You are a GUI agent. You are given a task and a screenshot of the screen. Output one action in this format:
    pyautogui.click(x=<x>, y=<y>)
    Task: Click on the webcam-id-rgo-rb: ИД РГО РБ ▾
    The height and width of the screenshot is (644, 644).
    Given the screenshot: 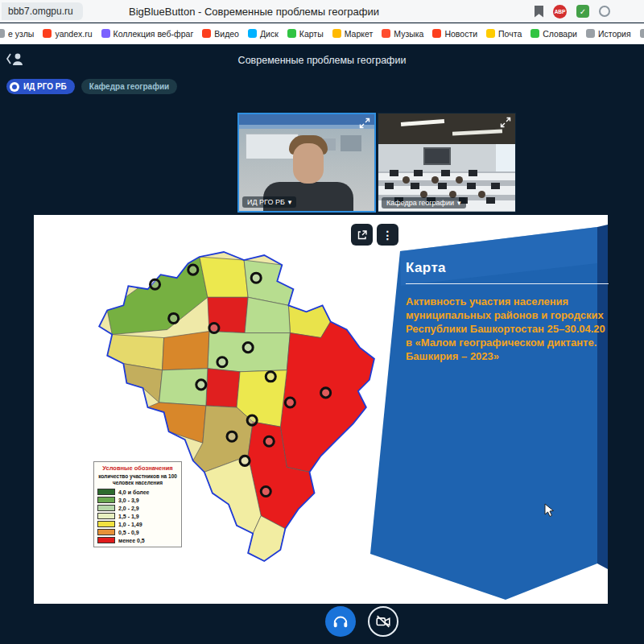 What is the action you would take?
    pyautogui.click(x=307, y=163)
    